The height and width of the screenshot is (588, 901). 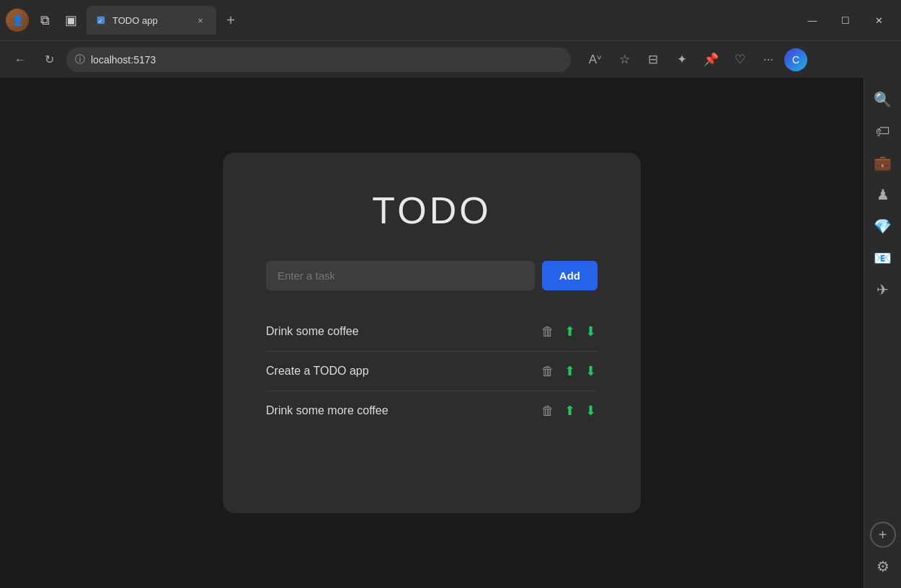 I want to click on info-icon: ⓘ, so click(x=80, y=60).